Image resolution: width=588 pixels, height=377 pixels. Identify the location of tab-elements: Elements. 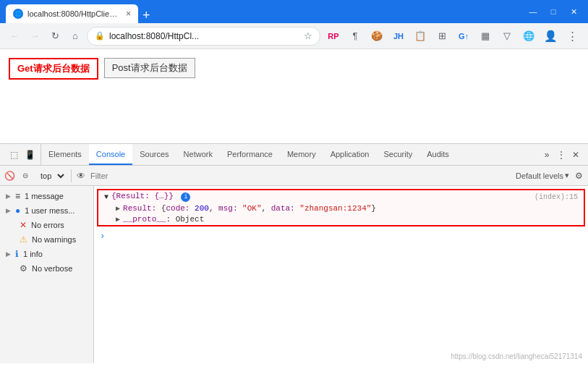
(65, 155).